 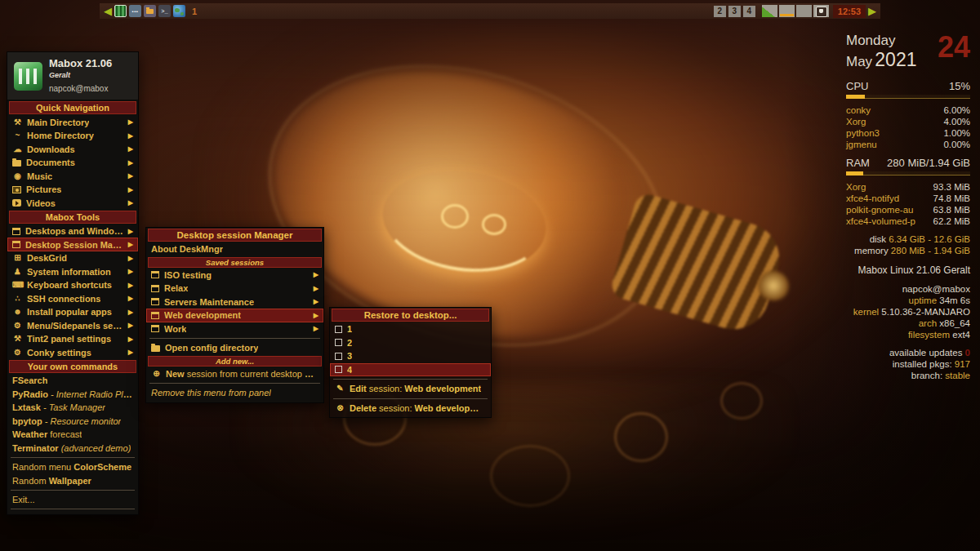 What do you see at coordinates (822, 11) in the screenshot?
I see `tray-box-icon` at bounding box center [822, 11].